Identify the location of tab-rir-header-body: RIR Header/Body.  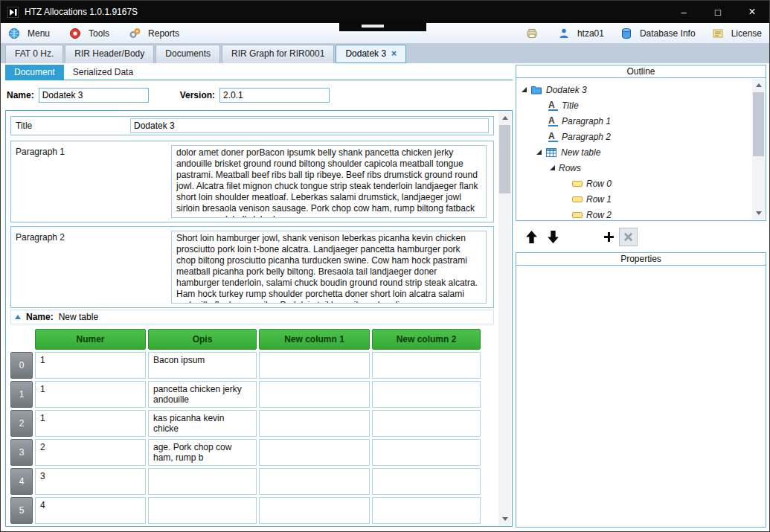
(109, 54).